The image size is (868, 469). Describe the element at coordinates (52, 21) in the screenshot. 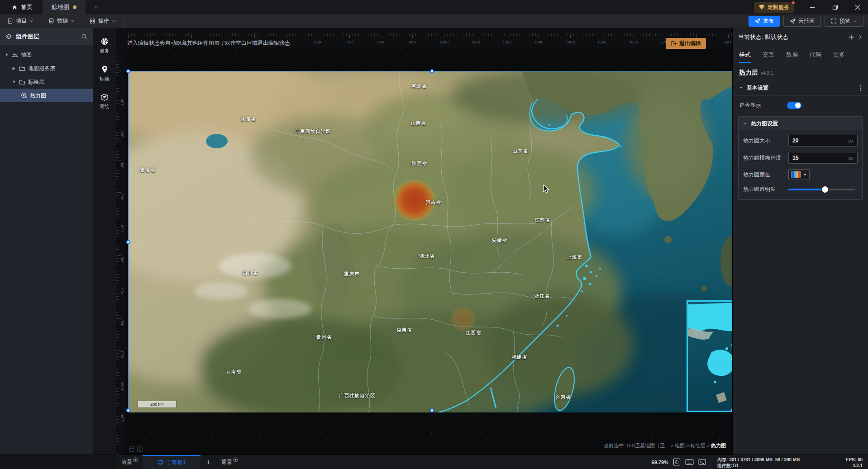

I see `database-icon` at that location.